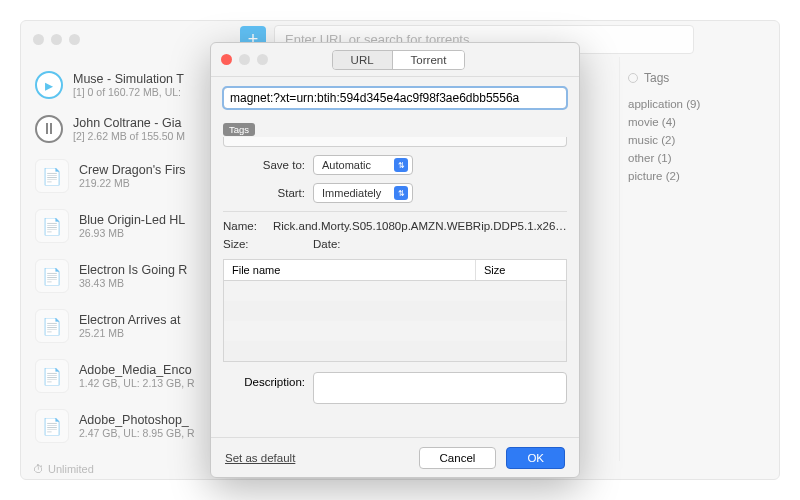  What do you see at coordinates (700, 122) in the screenshot?
I see `tag-item: movie (4)` at bounding box center [700, 122].